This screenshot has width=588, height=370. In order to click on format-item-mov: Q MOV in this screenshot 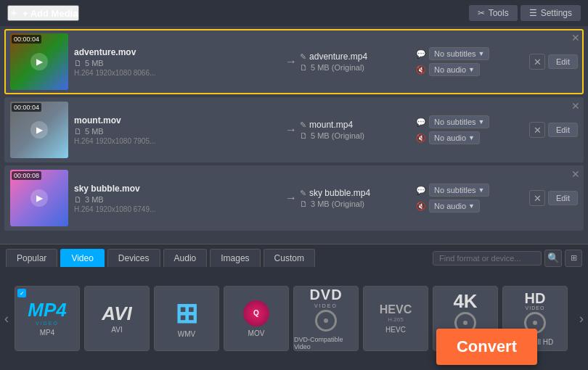, I will do `click(256, 318)`.